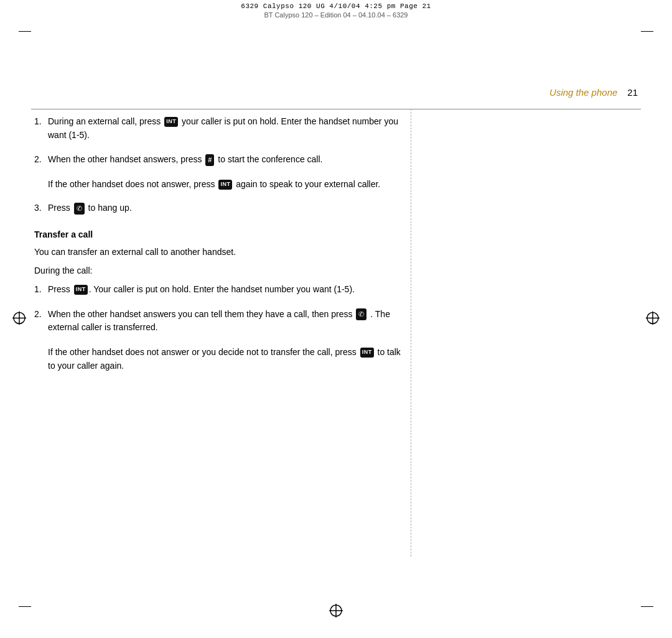  What do you see at coordinates (171, 122) in the screenshot?
I see `int-icon-1: INT` at bounding box center [171, 122].